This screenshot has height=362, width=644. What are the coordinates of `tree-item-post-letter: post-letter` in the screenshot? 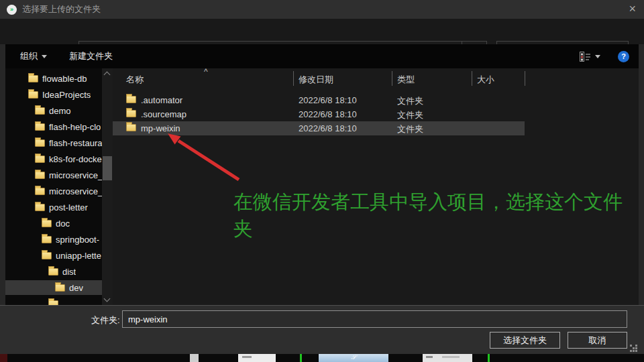 It's located at (54, 207).